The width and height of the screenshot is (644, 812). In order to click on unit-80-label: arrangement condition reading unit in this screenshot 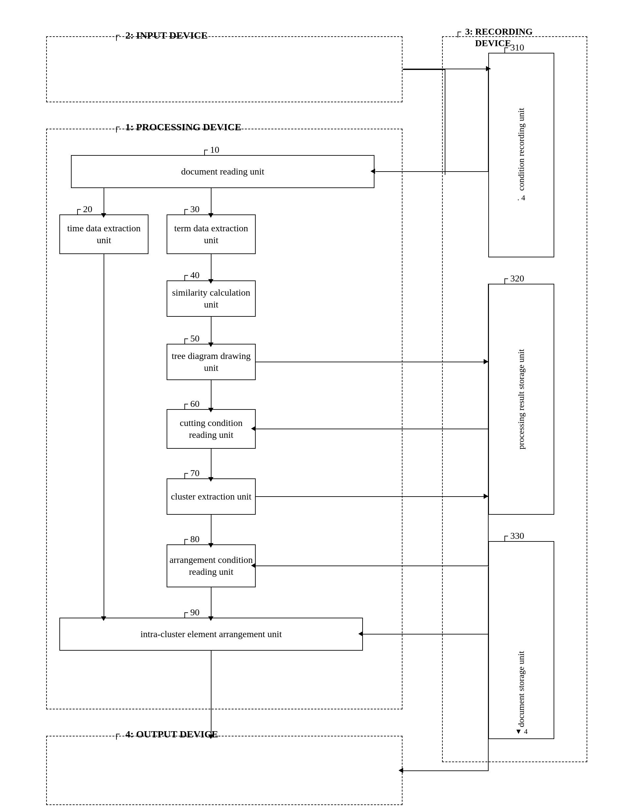, I will do `click(211, 566)`.